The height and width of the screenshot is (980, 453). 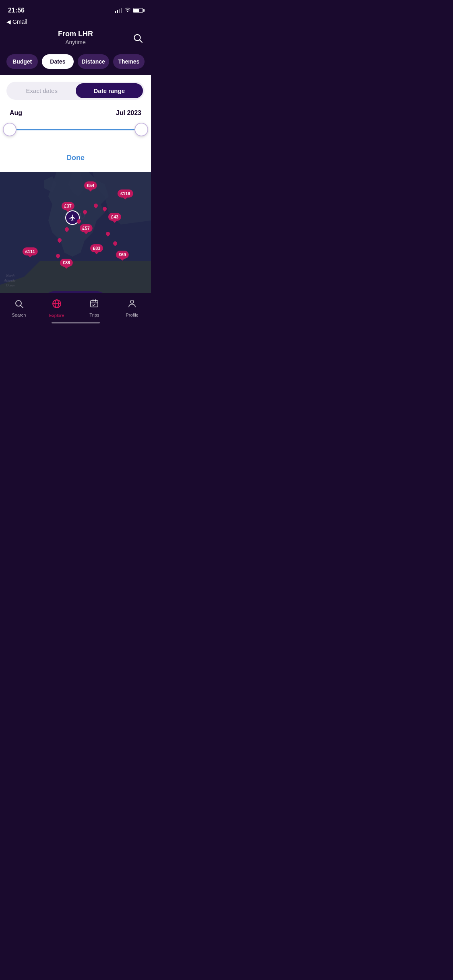 What do you see at coordinates (93, 62) in the screenshot?
I see `filter-tab-distance: Distance` at bounding box center [93, 62].